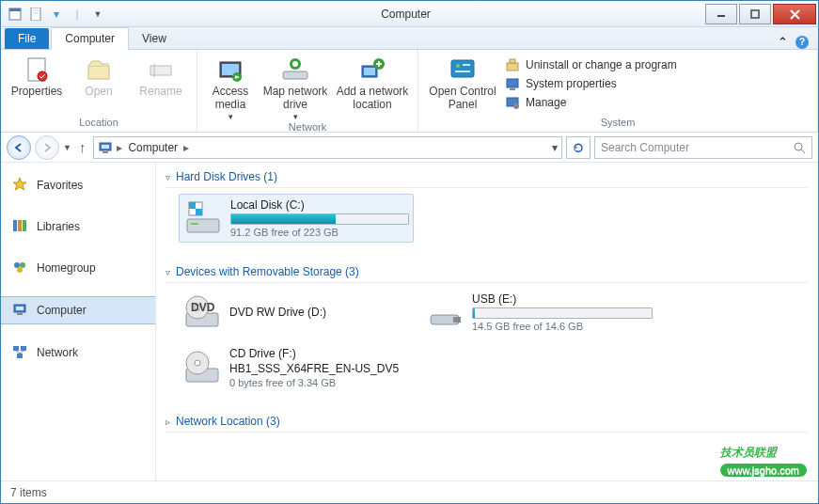 The height and width of the screenshot is (504, 819). I want to click on hdd-icon, so click(203, 218).